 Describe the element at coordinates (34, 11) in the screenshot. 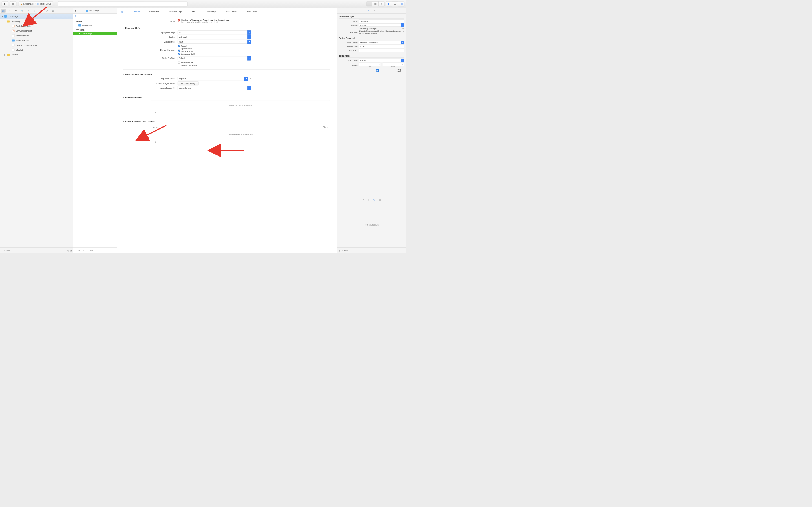

I see `test-navigator-tab-icon: ◇` at that location.